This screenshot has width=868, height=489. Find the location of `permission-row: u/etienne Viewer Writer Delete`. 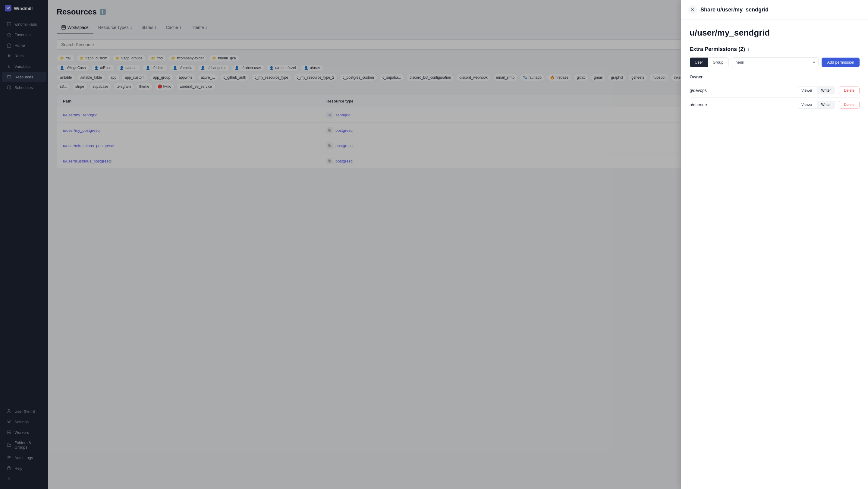

permission-row: u/etienne Viewer Writer Delete is located at coordinates (774, 104).